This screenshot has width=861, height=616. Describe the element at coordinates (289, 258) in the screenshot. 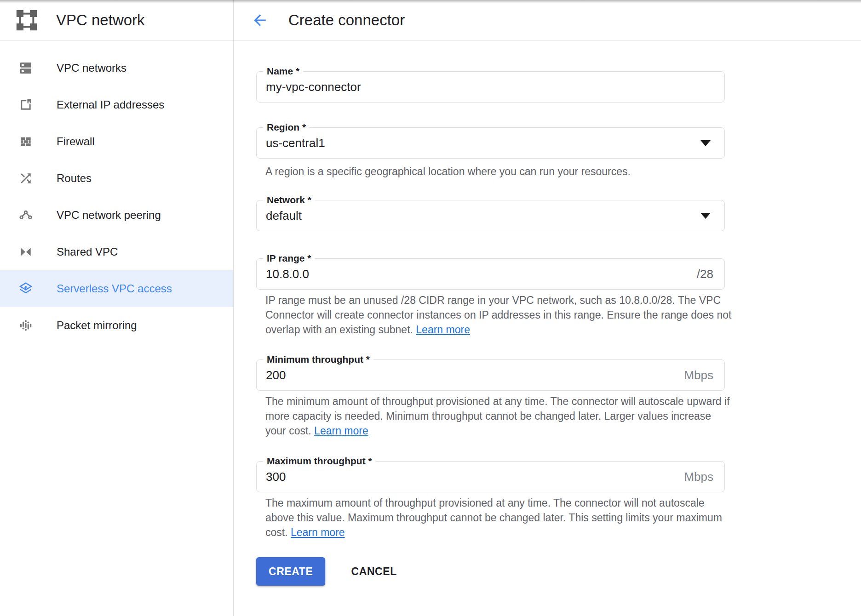

I see `ip-range-label: IP range *` at that location.